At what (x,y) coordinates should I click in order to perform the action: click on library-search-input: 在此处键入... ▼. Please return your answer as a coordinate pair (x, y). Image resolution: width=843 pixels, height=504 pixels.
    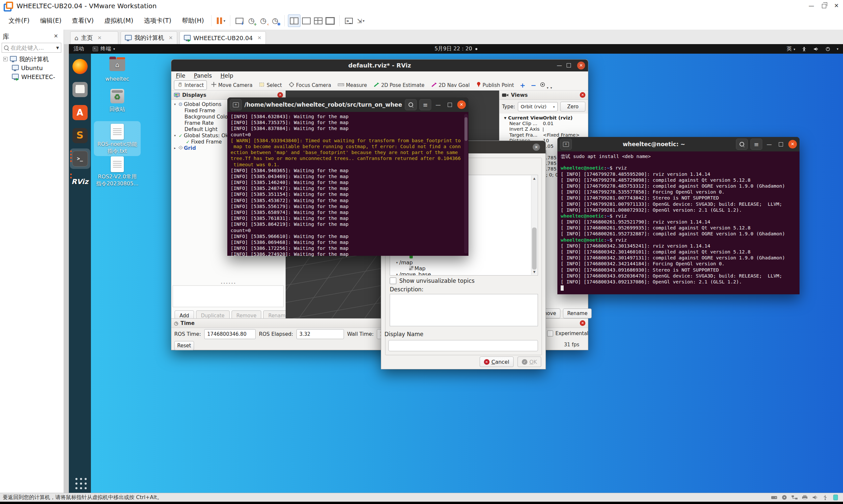
    Looking at the image, I should click on (31, 48).